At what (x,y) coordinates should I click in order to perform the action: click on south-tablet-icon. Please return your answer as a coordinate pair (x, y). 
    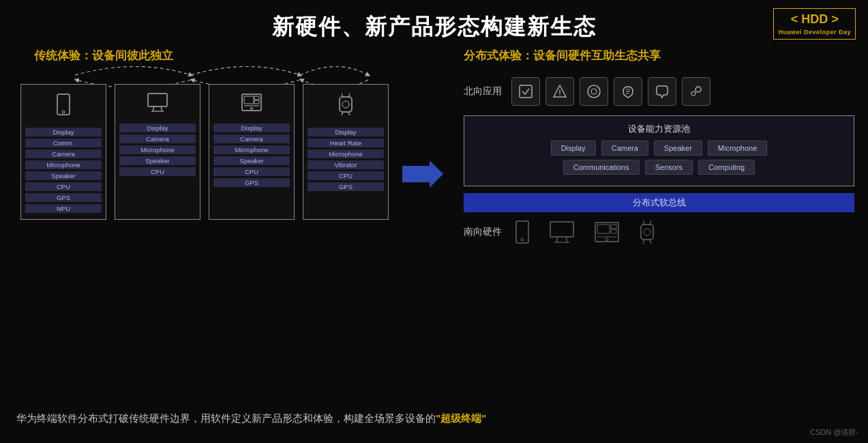
    Looking at the image, I should click on (607, 232).